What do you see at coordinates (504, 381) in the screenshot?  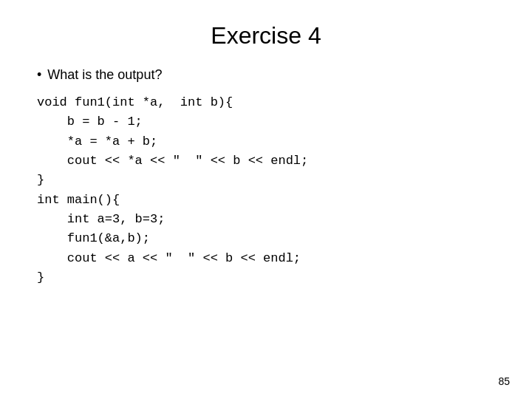 I see `page-number: 85` at bounding box center [504, 381].